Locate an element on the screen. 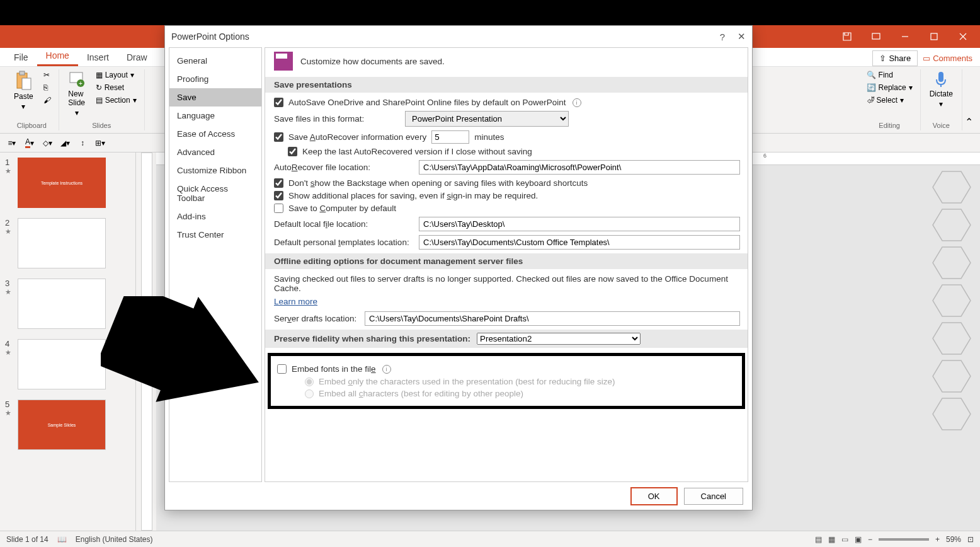 The image size is (980, 547). layout-button: ▦ Layout ▾ is located at coordinates (116, 75).